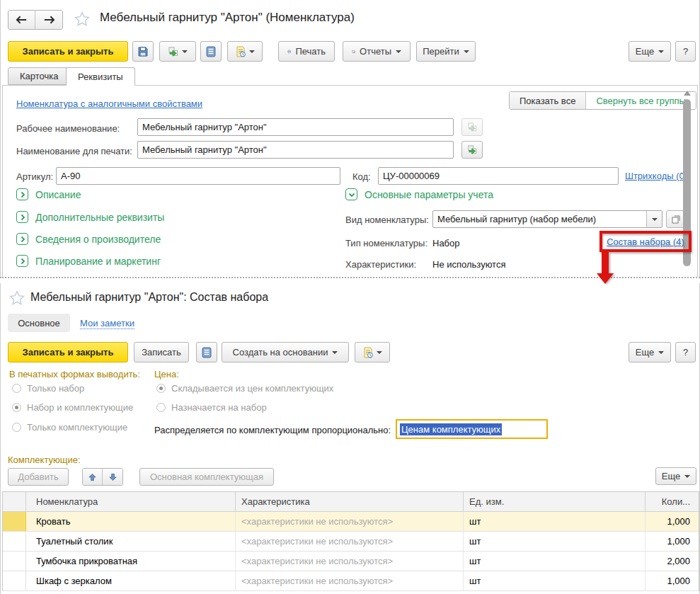 This screenshot has height=594, width=700. I want to click on row-marker, so click(14, 541).